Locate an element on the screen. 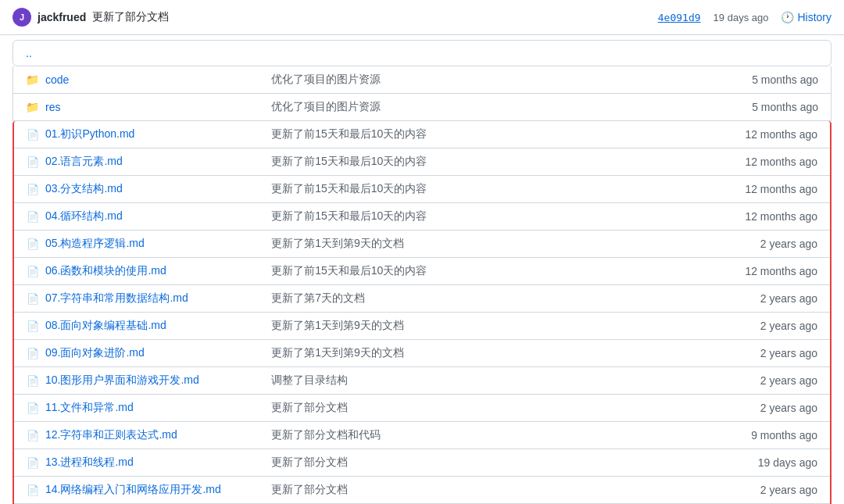  file-row: 📄 04.循环结构.md 更新了前15天和最后10天的内容 12 months … is located at coordinates (422, 217).